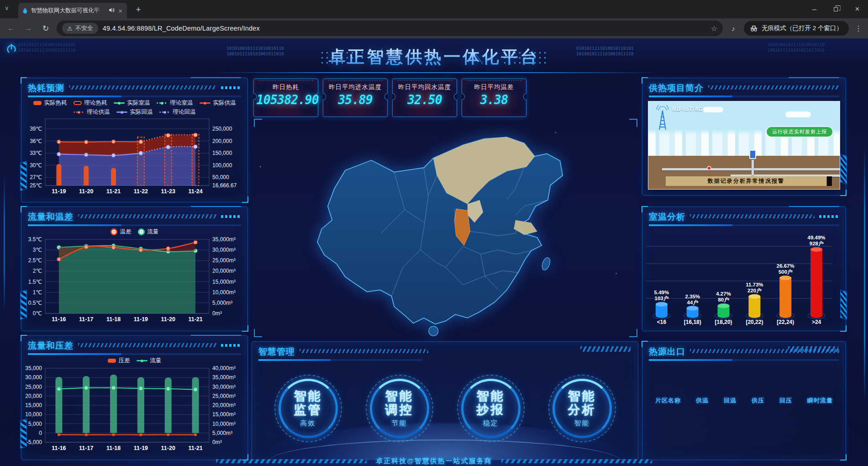 This screenshot has height=466, width=868. I want to click on new-tab-button: +, so click(138, 10).